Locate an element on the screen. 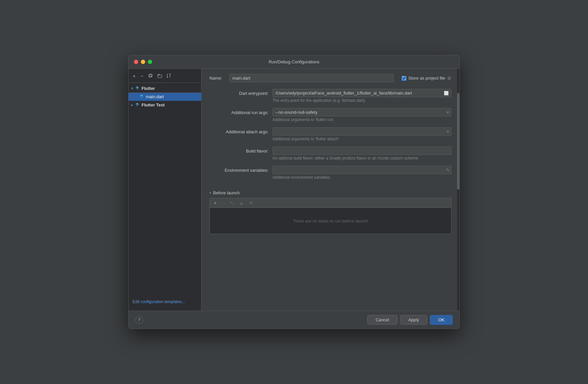 The width and height of the screenshot is (588, 384). build-flavor-row: Build flavor: An optional build flavor; … is located at coordinates (330, 155).